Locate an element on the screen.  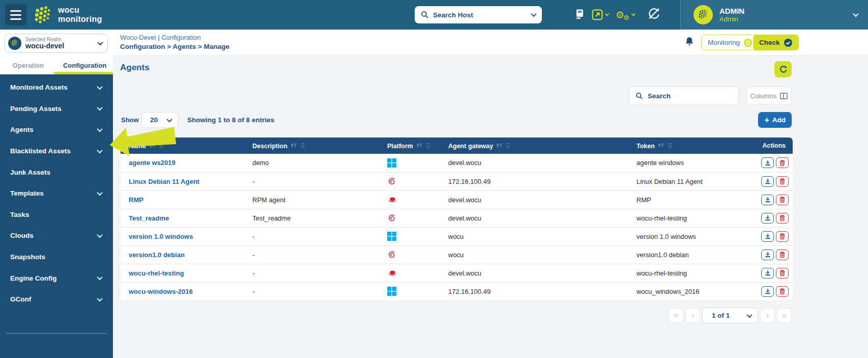
agent-name-link: version 1.0 windows is located at coordinates (161, 236).